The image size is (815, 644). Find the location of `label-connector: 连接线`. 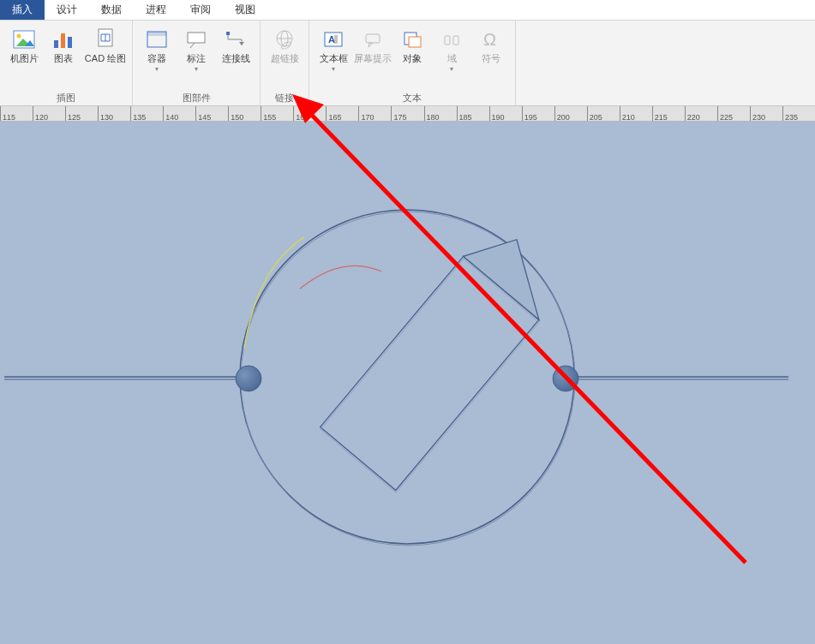

label-connector: 连接线 is located at coordinates (237, 58).